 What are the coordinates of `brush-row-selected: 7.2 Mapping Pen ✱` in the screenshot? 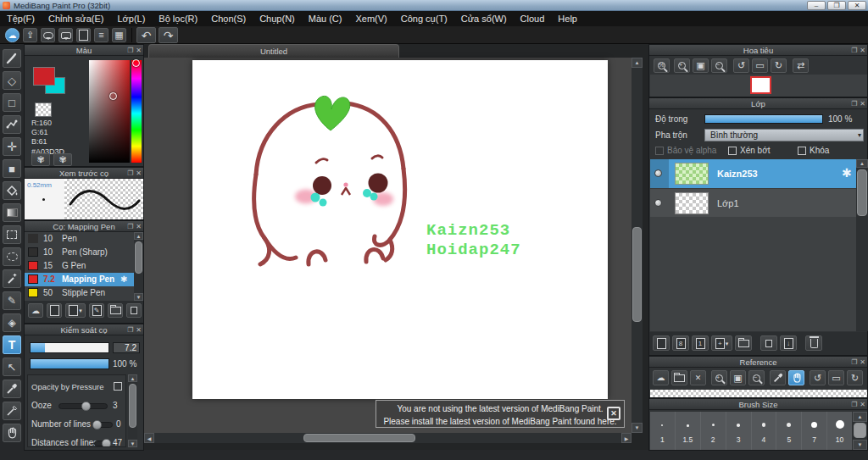 It's located at (80, 280).